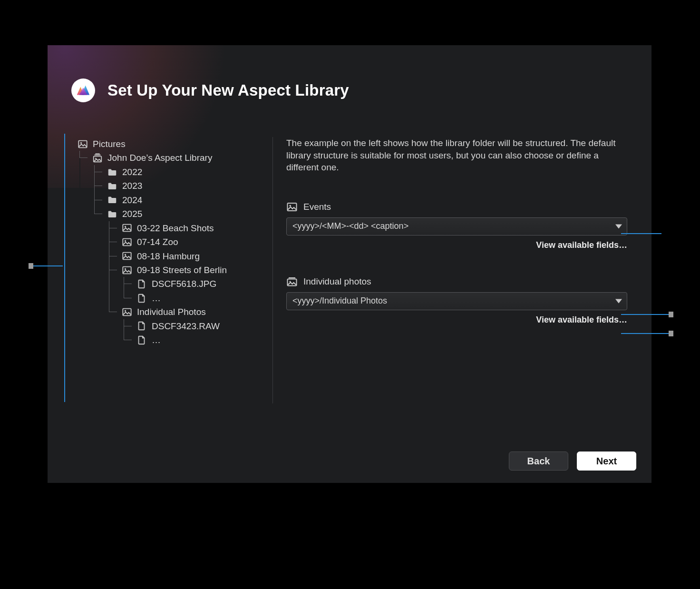  What do you see at coordinates (188, 172) in the screenshot?
I see `tree-year: 2022` at bounding box center [188, 172].